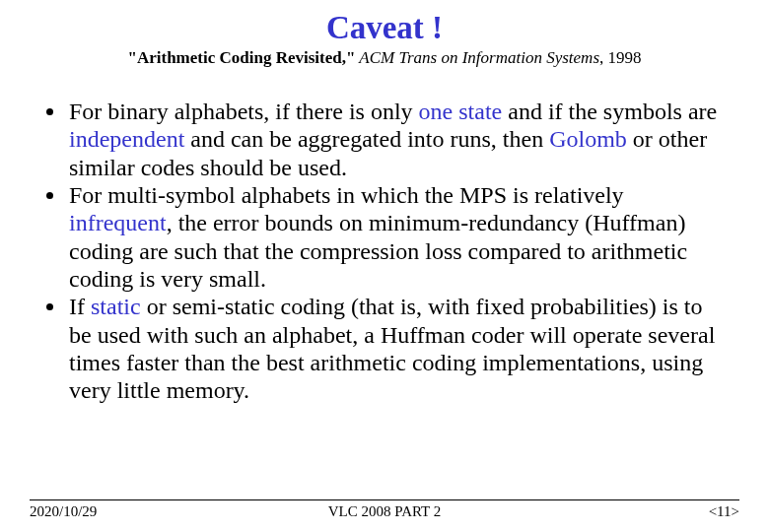 This screenshot has width=769, height=532. I want to click on citation-journal: ACM Trans on Information Systems, so click(477, 57).